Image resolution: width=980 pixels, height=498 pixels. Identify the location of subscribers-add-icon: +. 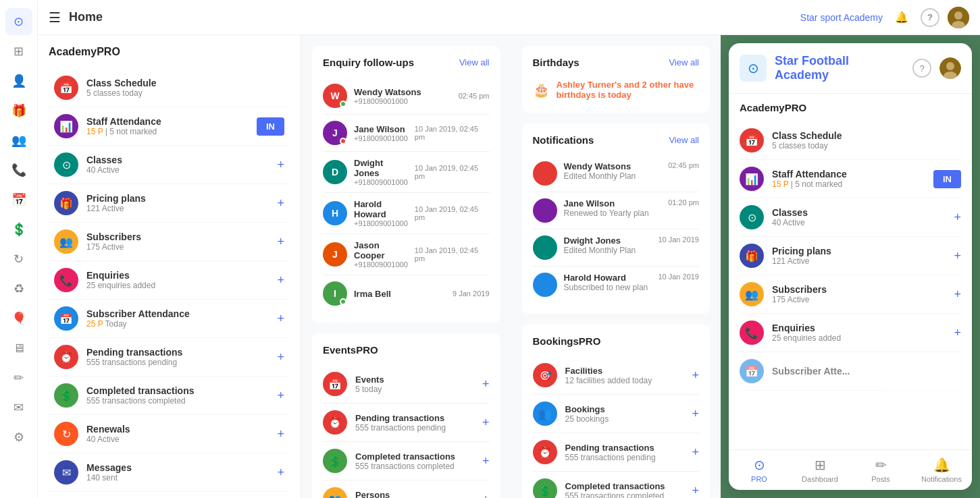
(281, 242).